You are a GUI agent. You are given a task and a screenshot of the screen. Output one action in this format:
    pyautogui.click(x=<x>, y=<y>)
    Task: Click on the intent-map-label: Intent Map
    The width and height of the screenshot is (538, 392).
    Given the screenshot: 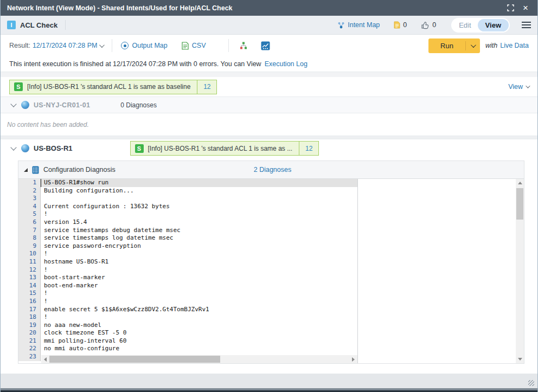 What is the action you would take?
    pyautogui.click(x=363, y=25)
    